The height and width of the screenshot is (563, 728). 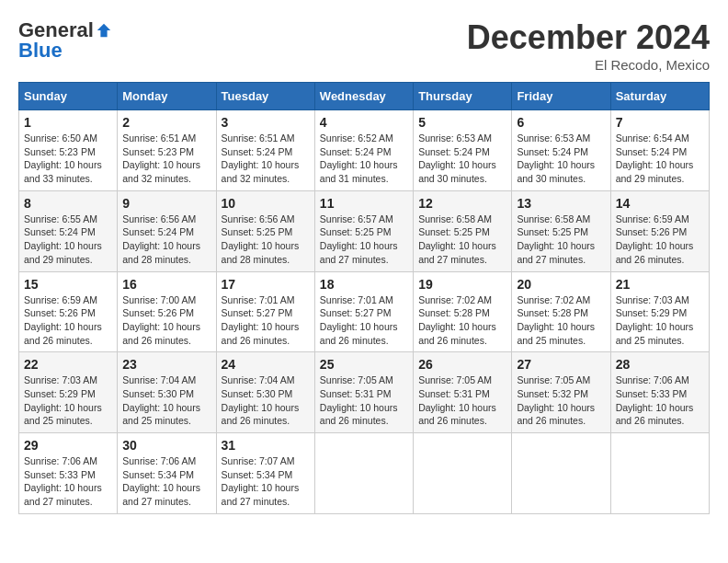 I want to click on day-number: 18, so click(x=364, y=284).